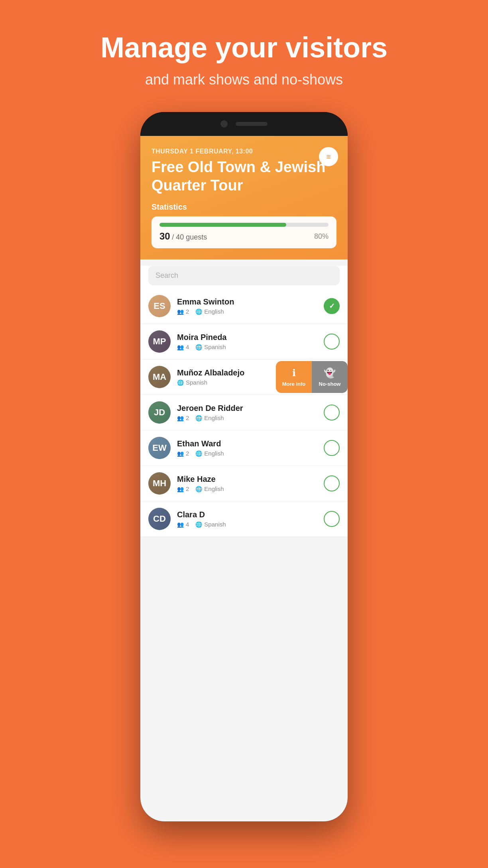  What do you see at coordinates (159, 306) in the screenshot?
I see `avatar: ES` at bounding box center [159, 306].